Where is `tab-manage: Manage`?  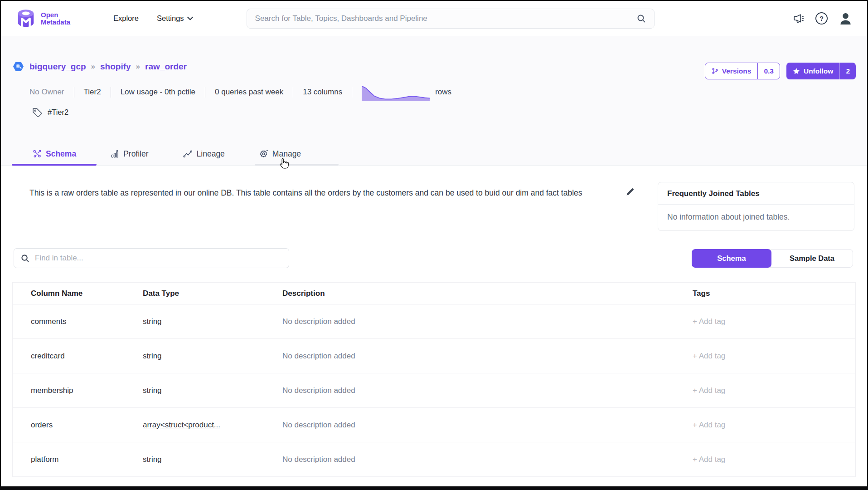
tab-manage: Manage is located at coordinates (280, 154).